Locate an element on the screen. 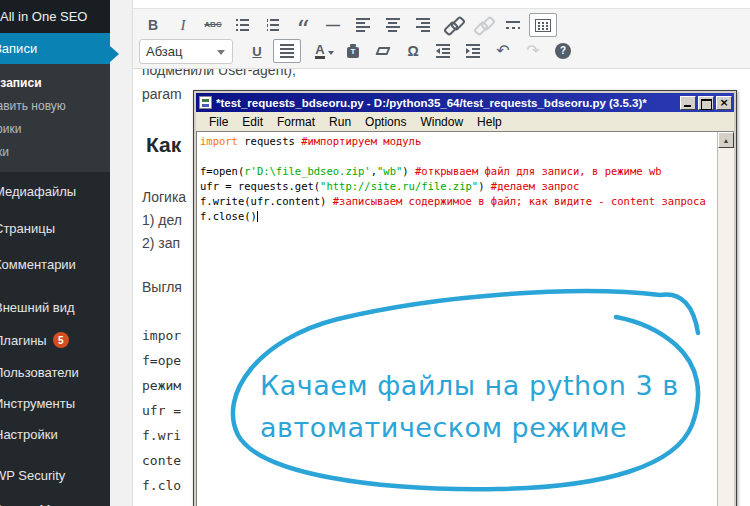 The image size is (750, 506). post-text-line: Выгля is located at coordinates (162, 287).